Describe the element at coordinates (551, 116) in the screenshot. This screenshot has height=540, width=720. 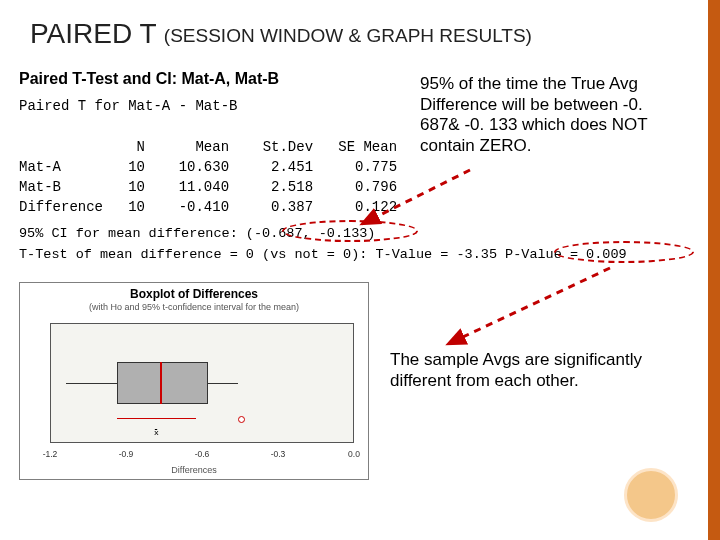
I see `annotation-ci: 95% of the time the True Avg Difference …` at that location.